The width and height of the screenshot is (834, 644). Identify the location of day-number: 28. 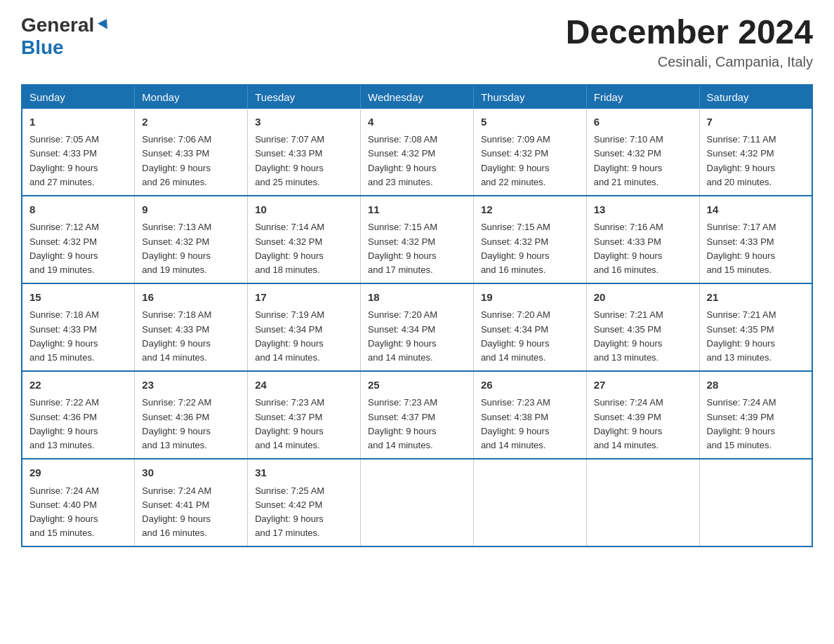
(755, 386).